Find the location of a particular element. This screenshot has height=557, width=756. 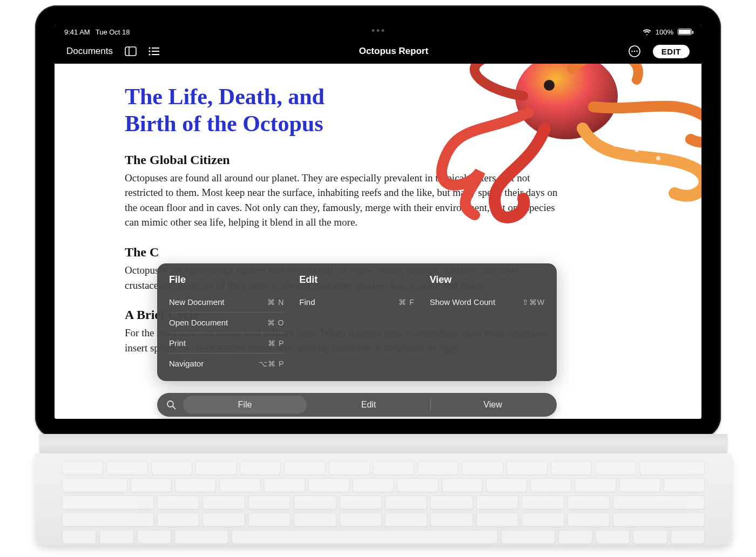

list-icon is located at coordinates (154, 51).